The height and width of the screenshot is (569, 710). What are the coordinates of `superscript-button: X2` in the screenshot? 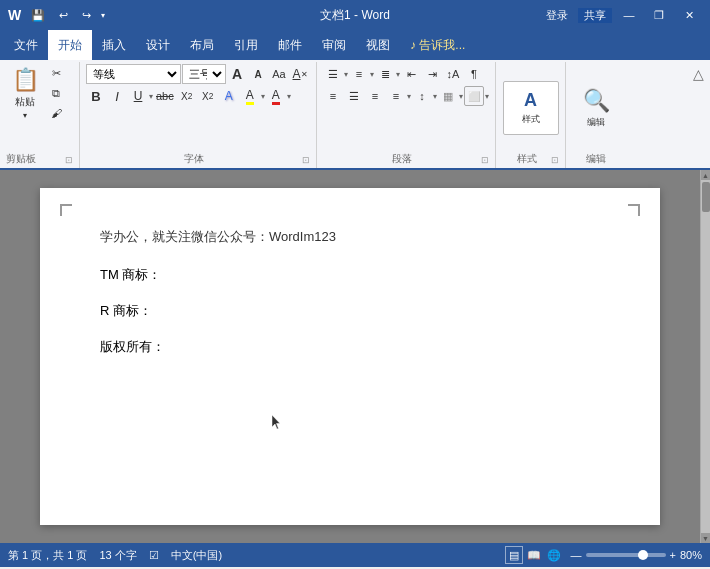 It's located at (208, 96).